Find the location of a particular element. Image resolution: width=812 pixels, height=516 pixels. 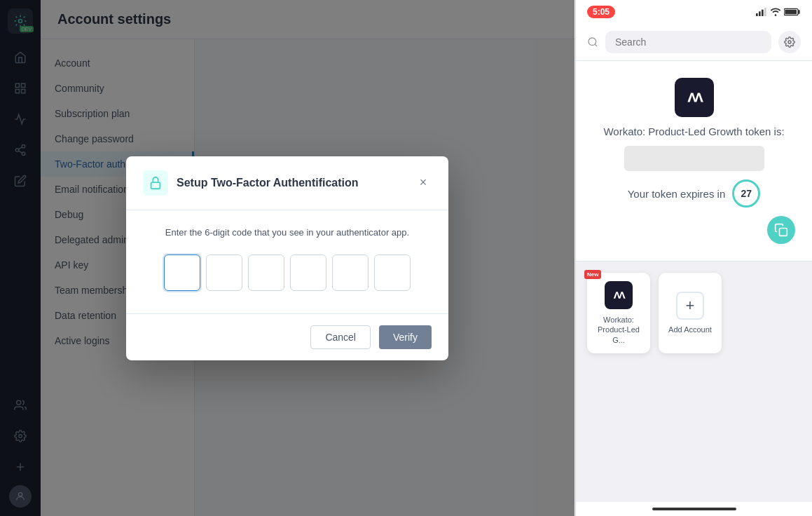

modal-title: Setup Two-Factor Authentification is located at coordinates (291, 183).